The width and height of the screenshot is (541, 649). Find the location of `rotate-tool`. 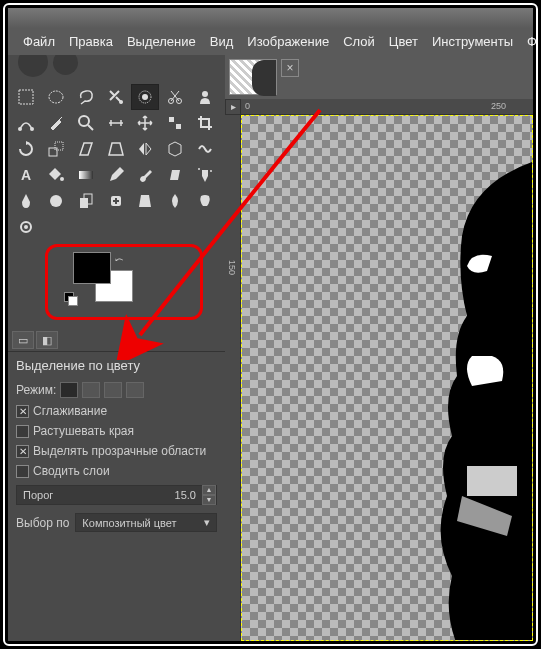

rotate-tool is located at coordinates (26, 149).